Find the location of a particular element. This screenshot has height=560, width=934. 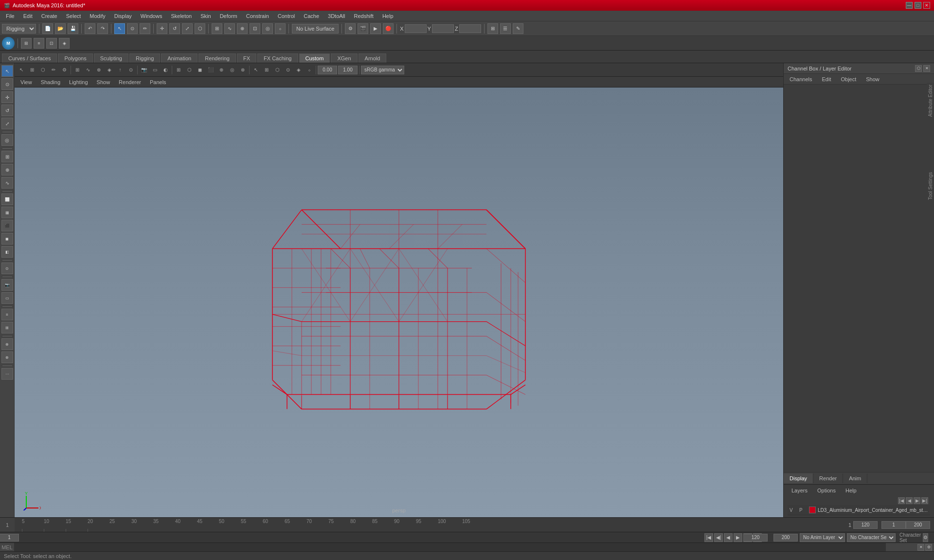

play-forward-button: ▶ is located at coordinates (738, 538).